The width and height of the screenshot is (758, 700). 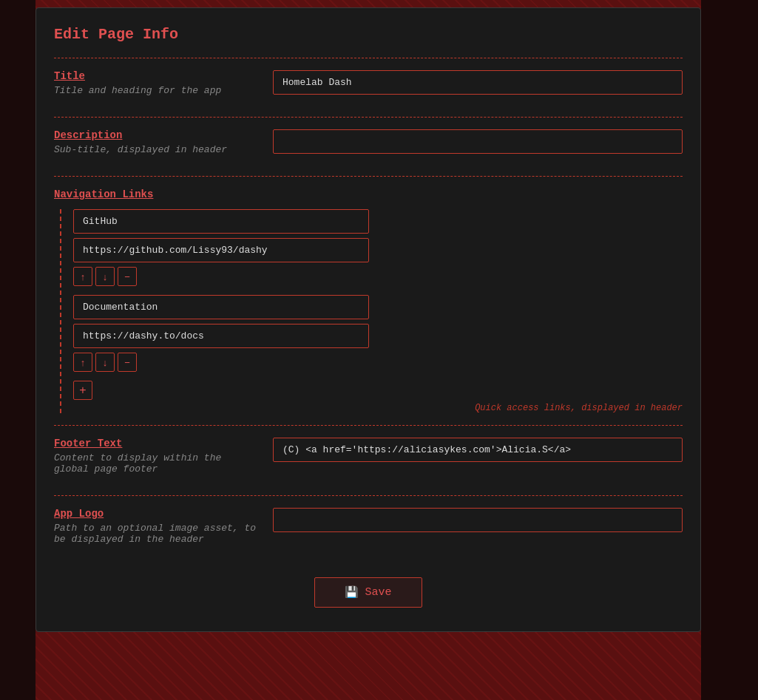 What do you see at coordinates (478, 142) in the screenshot?
I see `description-input` at bounding box center [478, 142].